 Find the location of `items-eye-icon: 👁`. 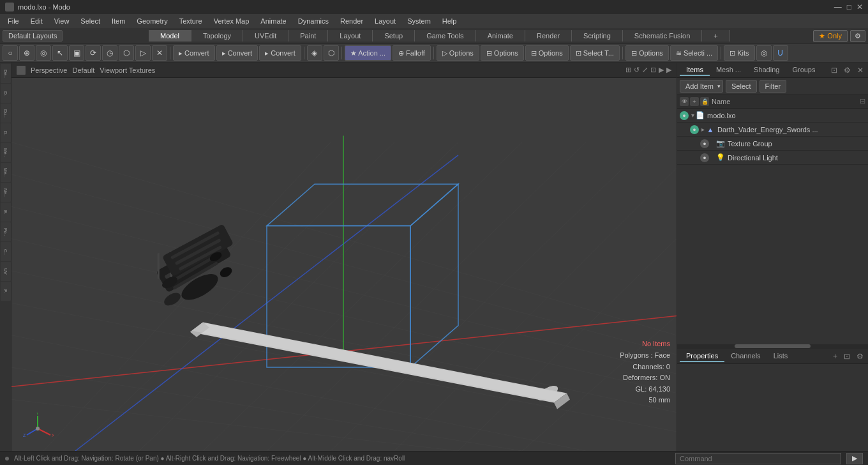

items-eye-icon: 👁 is located at coordinates (684, 102).